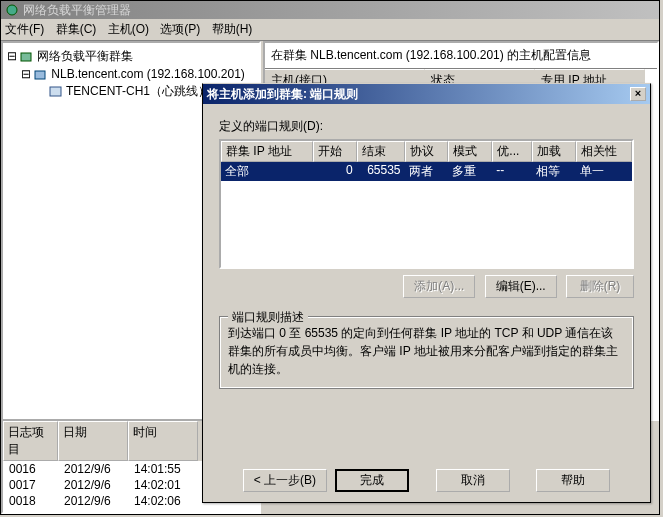  Describe the element at coordinates (554, 152) in the screenshot. I see `hdr-load: 加载` at that location.